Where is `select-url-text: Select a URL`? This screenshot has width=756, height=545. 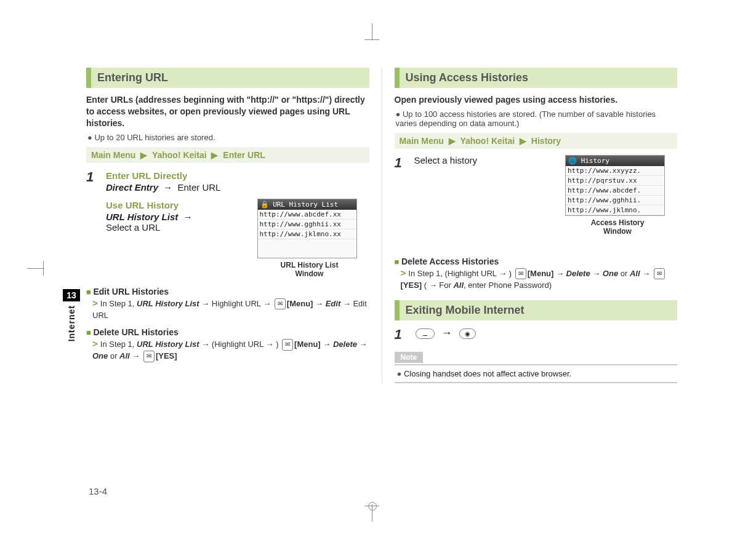
select-url-text: Select a URL is located at coordinates (133, 228).